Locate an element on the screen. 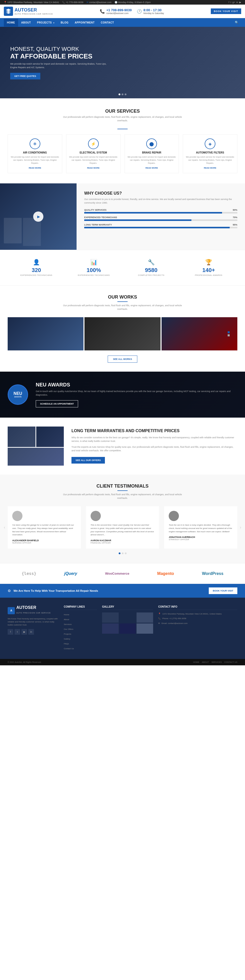  person-icon: 👤 is located at coordinates (36, 262).